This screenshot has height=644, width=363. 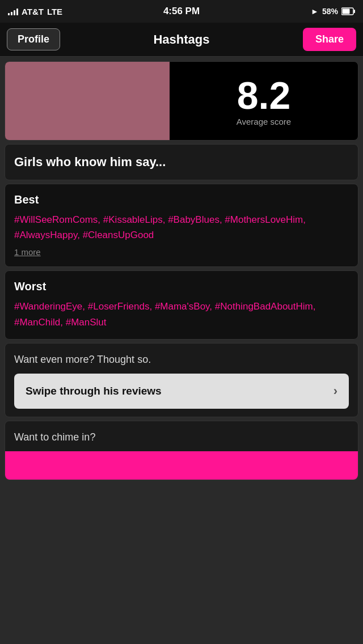 I want to click on worst-hashtags: #WanderingEye, #LoserFriends, #Mama'sBoy…, so click(x=182, y=314).